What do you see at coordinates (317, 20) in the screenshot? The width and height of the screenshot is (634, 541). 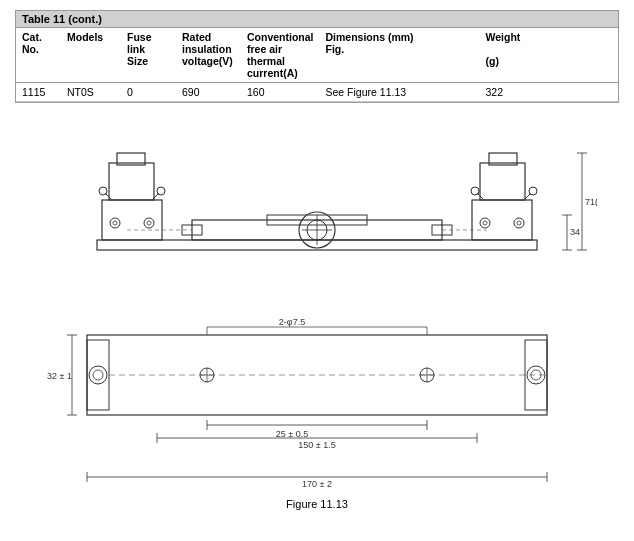 I see `table-title: Table 11 (cont.)` at bounding box center [317, 20].